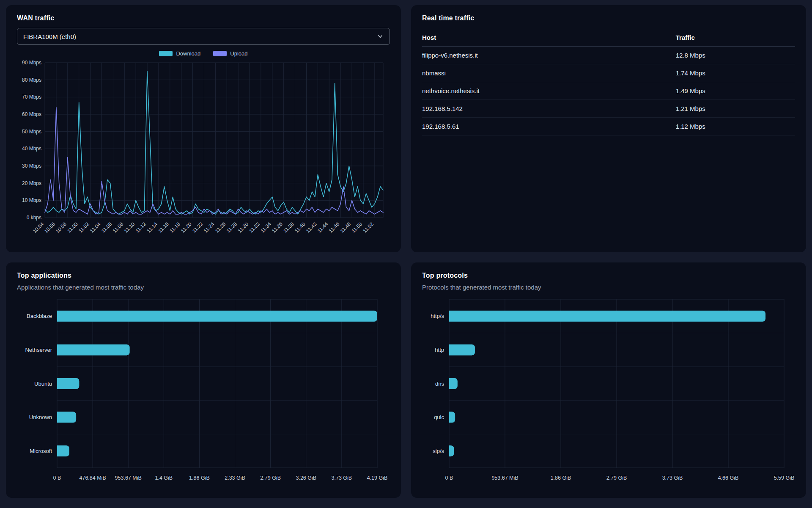  Describe the element at coordinates (323, 228) in the screenshot. I see `svg-text: 11:44` at that location.